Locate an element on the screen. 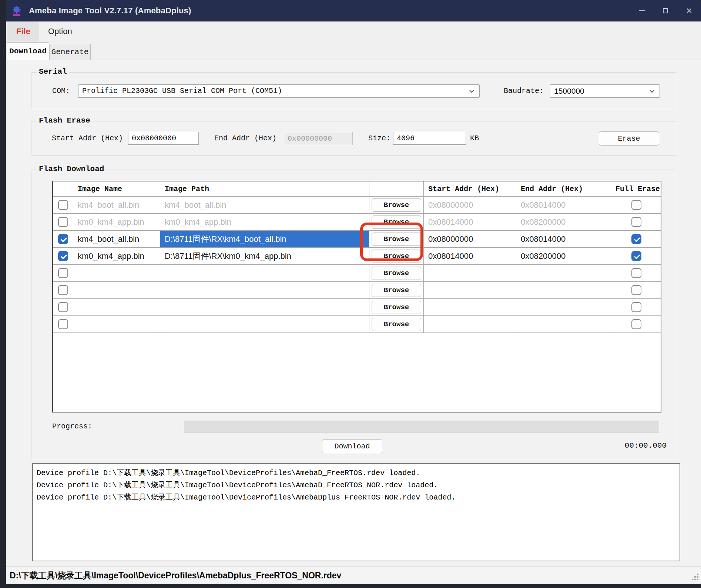 The image size is (701, 588). table-header-row: Image Name Image Path Start Addr (Hex) E… is located at coordinates (357, 189).